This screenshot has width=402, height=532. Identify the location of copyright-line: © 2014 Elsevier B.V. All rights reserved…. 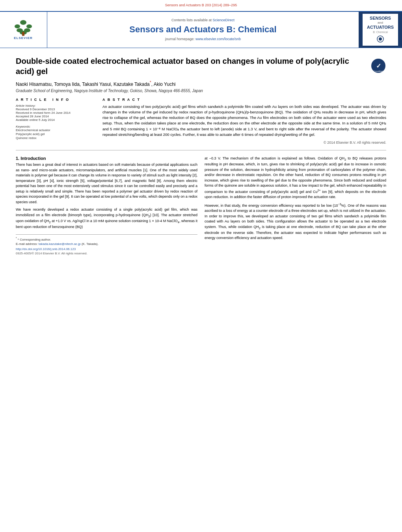
(244, 143).